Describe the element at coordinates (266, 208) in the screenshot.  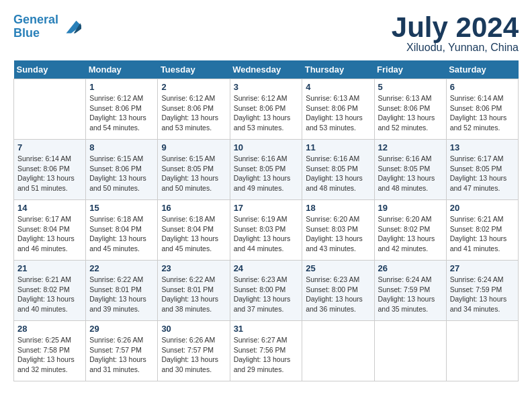
I see `day-number: 17` at that location.